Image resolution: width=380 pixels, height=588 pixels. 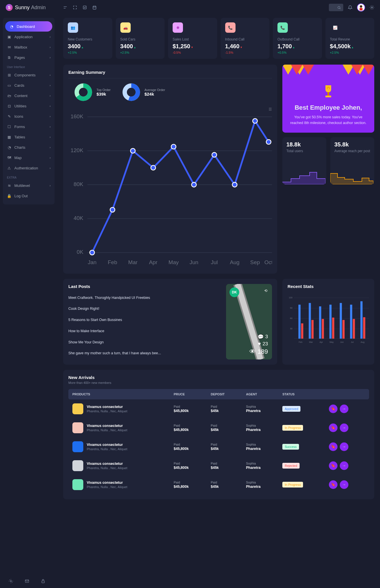 I want to click on status-badge: Success, so click(x=291, y=447).